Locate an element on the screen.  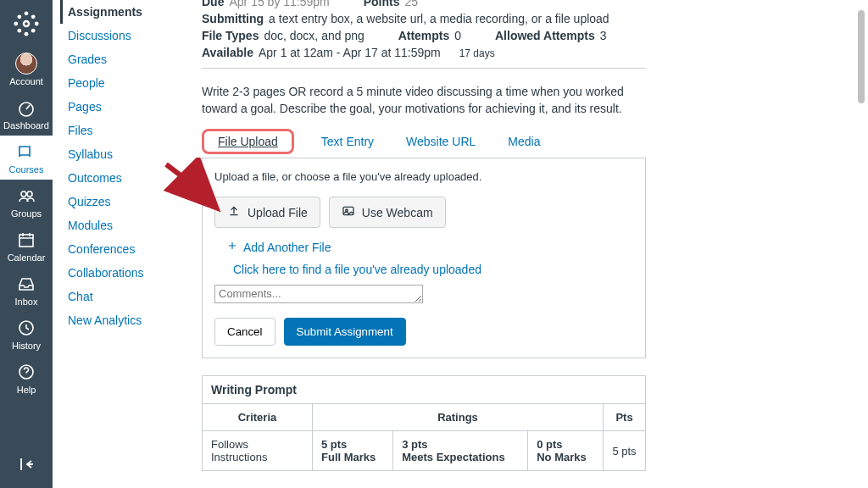
rubric-row: Follows Instructions 5 ptsFull Marks 3 p… is located at coordinates (424, 451).